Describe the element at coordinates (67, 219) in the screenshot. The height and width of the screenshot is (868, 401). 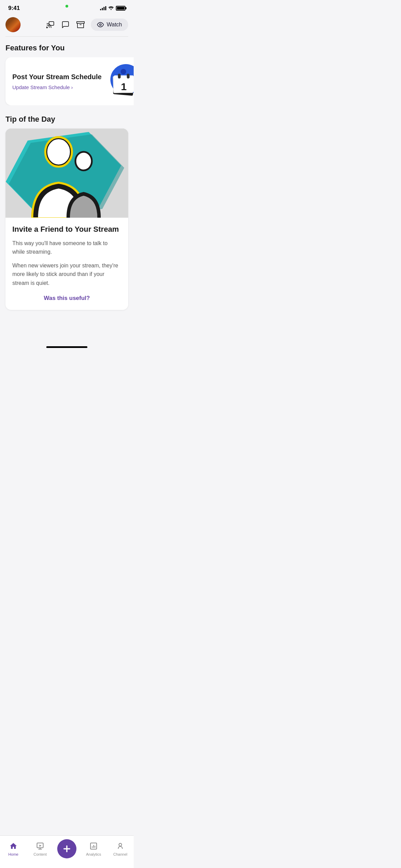
I see `tip-card: Invite a Friend to Your Stream This way …` at that location.